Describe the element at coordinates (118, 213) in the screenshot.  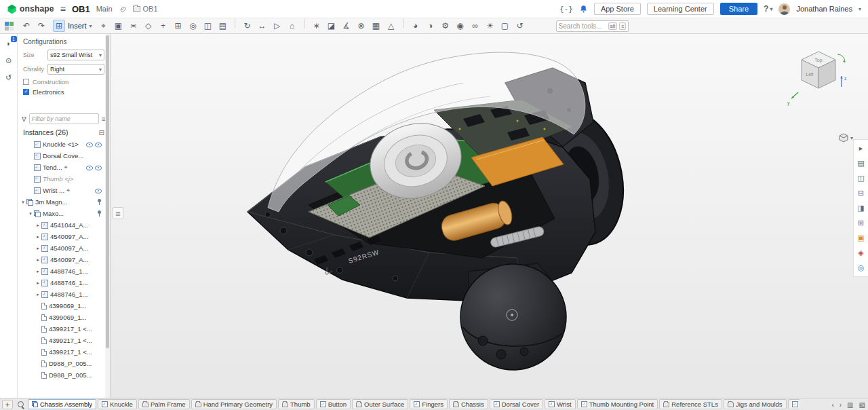
I see `structure-panel-toggle: ≣` at that location.